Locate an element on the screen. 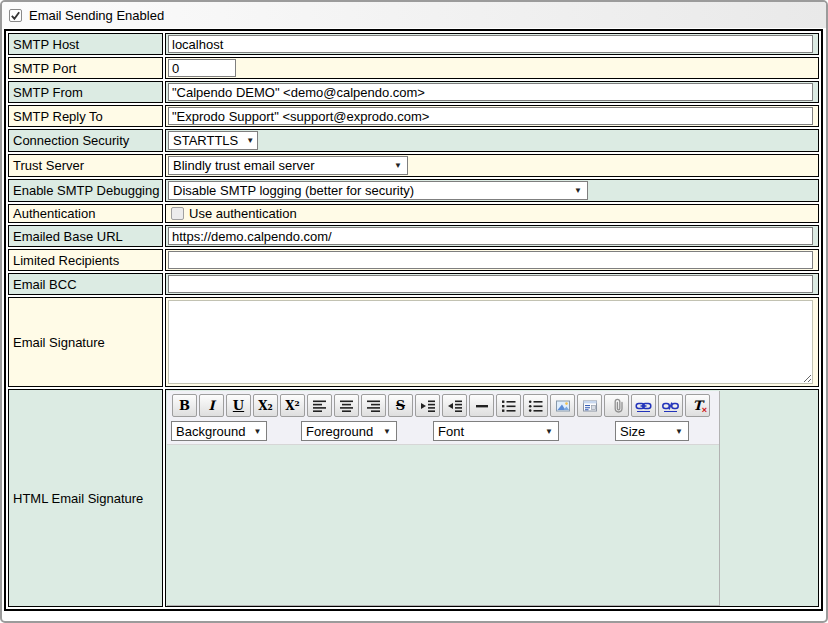  email-sending-enabled-checkbox is located at coordinates (16, 16).